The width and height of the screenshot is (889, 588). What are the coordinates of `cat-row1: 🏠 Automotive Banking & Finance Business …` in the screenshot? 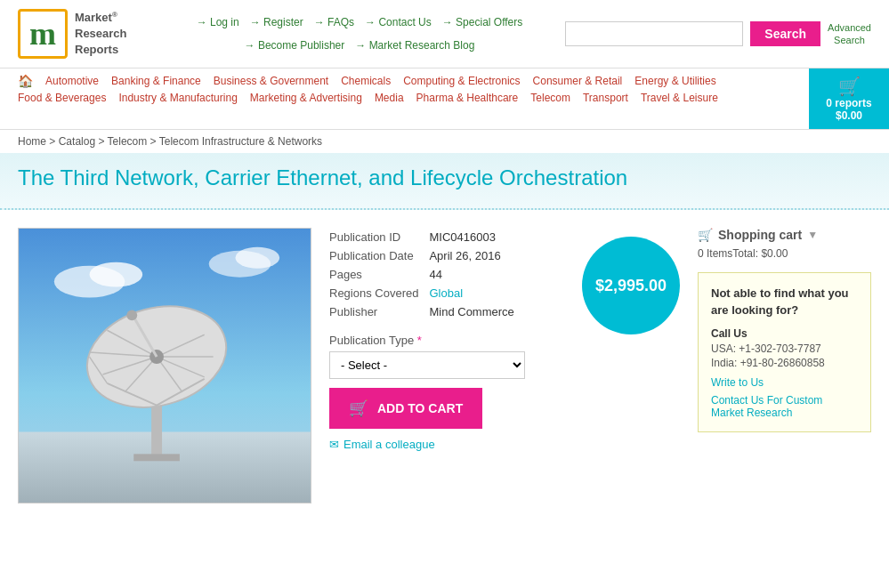 It's located at (404, 81).